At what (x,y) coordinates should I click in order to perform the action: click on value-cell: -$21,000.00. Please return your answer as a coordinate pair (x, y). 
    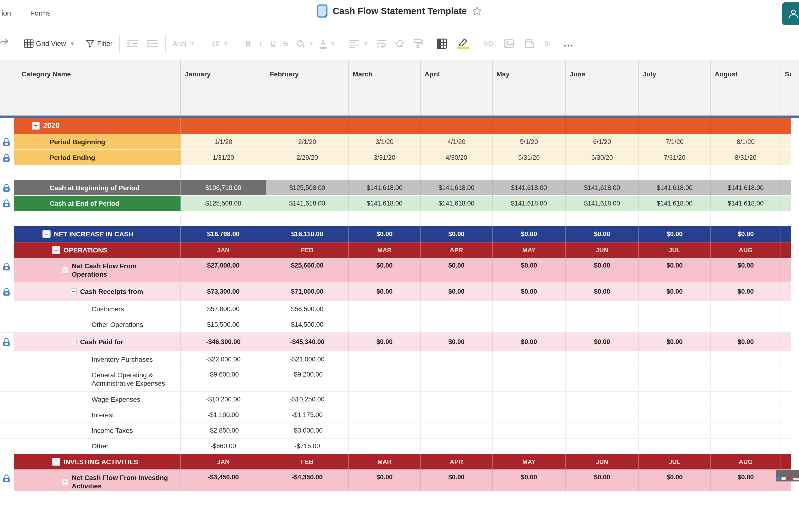
    Looking at the image, I should click on (308, 360).